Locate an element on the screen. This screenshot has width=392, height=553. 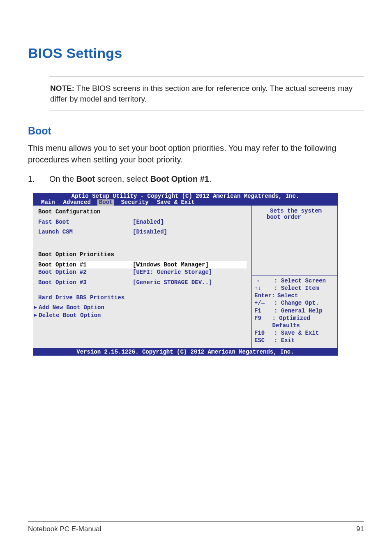
row-hdd-bbs: Hard Drive BBS Priorities is located at coordinates (142, 298).